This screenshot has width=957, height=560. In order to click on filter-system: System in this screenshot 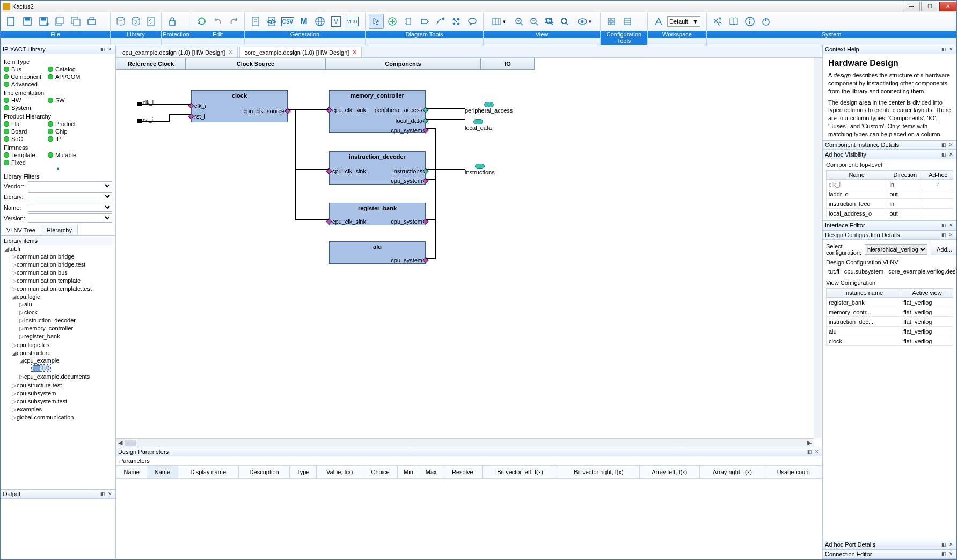, I will do `click(23, 108)`.